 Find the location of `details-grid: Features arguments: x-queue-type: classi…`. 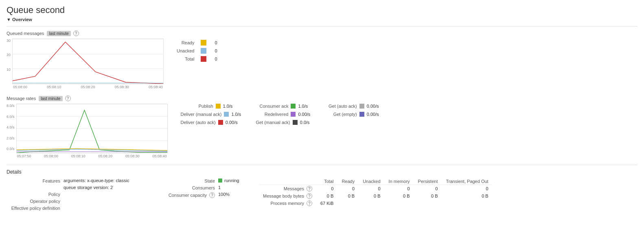

details-grid: Features arguments: x-queue-type: classi… is located at coordinates (322, 195).